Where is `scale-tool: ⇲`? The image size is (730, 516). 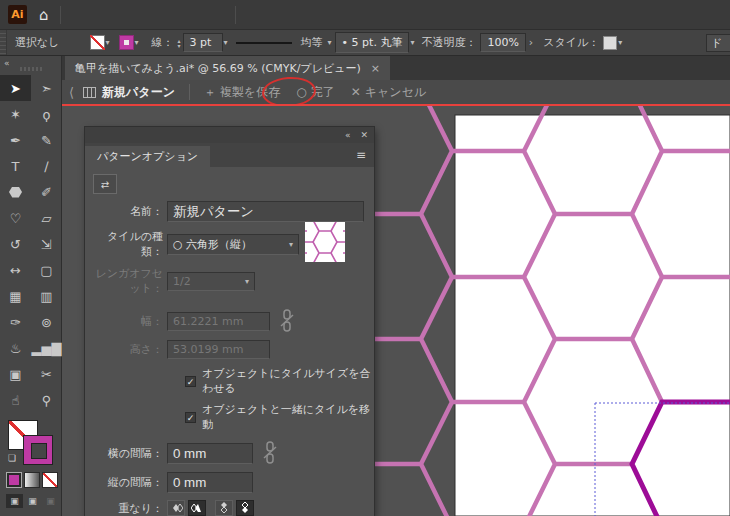 scale-tool: ⇲ is located at coordinates (46, 244).